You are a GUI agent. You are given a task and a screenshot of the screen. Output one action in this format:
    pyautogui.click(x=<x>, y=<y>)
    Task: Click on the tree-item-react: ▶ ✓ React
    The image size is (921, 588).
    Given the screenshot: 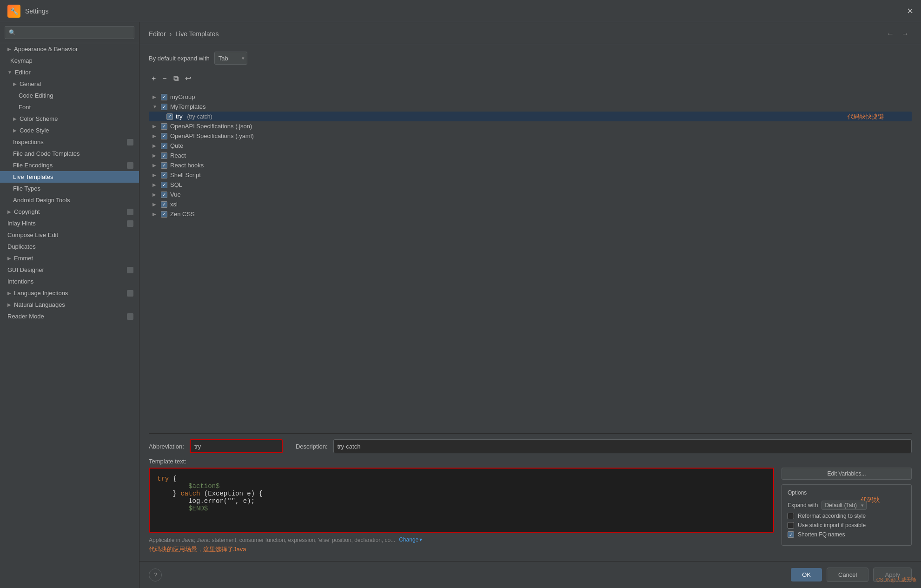 What is the action you would take?
    pyautogui.click(x=530, y=155)
    